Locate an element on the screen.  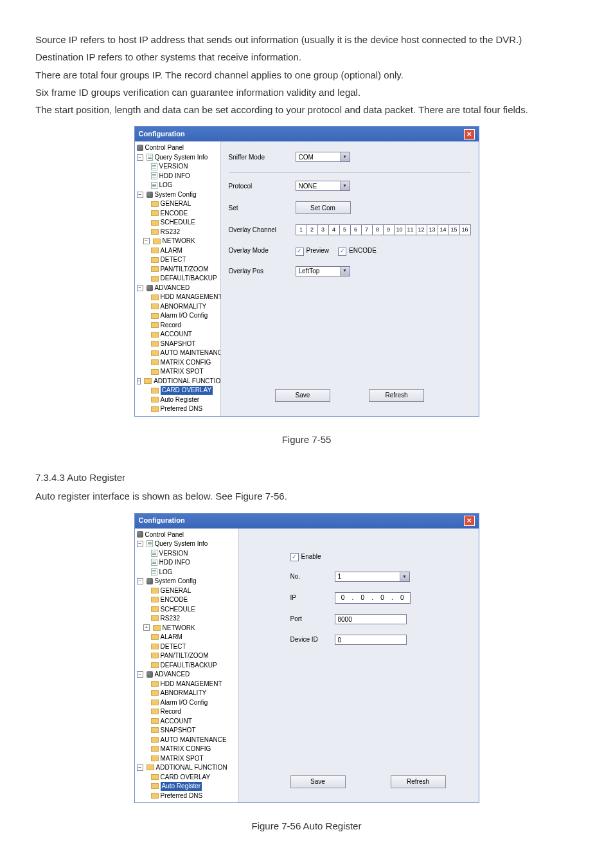
channel-box: 7 is located at coordinates (368, 230).